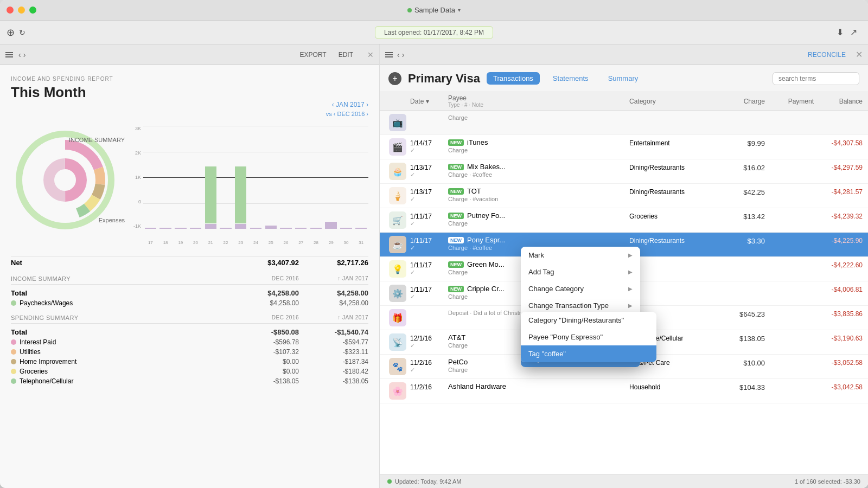  Describe the element at coordinates (20, 55) in the screenshot. I see `nav-back: ‹` at that location.